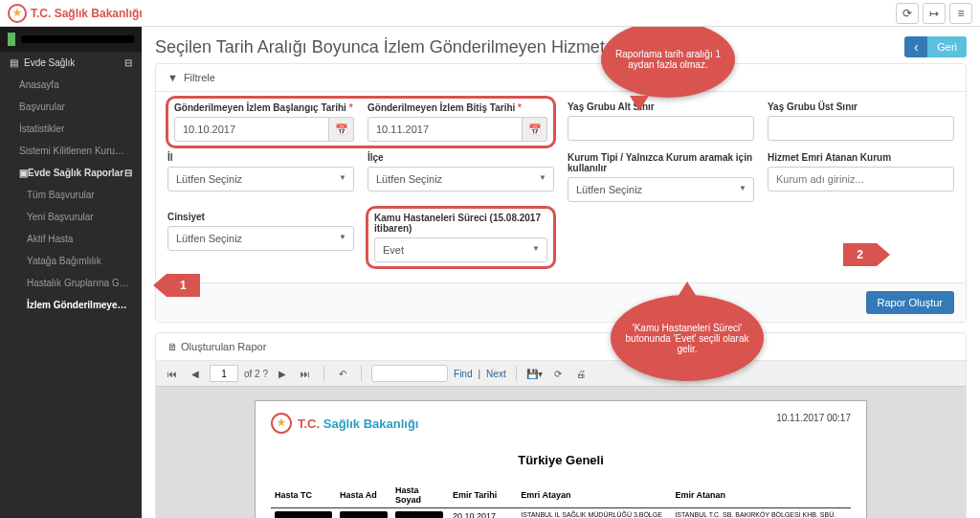 Image resolution: width=980 pixels, height=518 pixels. Describe the element at coordinates (252, 129) in the screenshot. I see `start-date-input` at that location.